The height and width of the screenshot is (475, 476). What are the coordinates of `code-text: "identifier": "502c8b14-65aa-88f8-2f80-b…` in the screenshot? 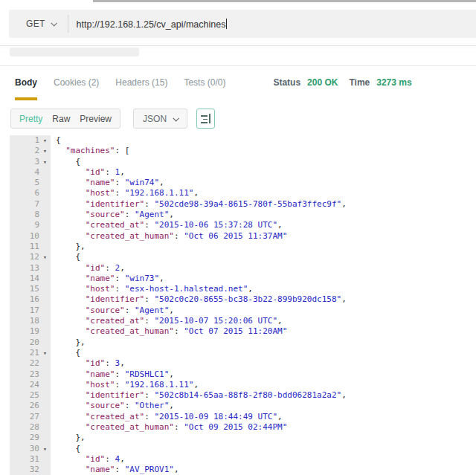 It's located at (199, 395).